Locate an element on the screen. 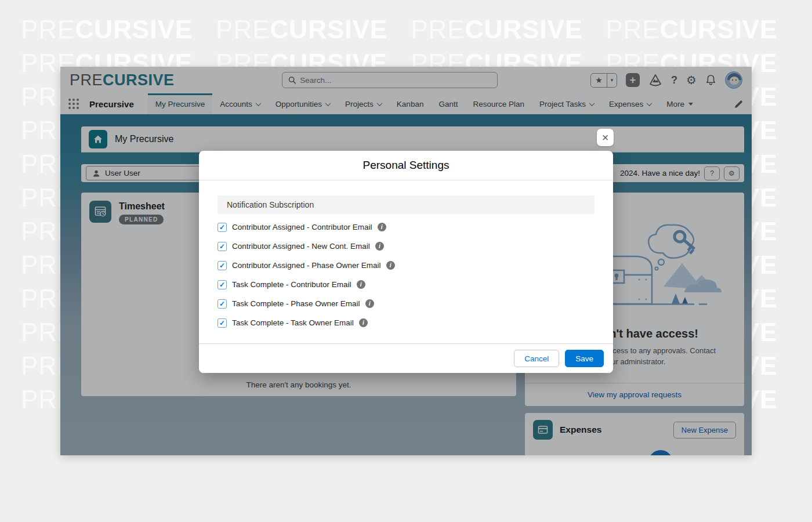 This screenshot has height=522, width=812. cancel-button: Cancel is located at coordinates (536, 358).